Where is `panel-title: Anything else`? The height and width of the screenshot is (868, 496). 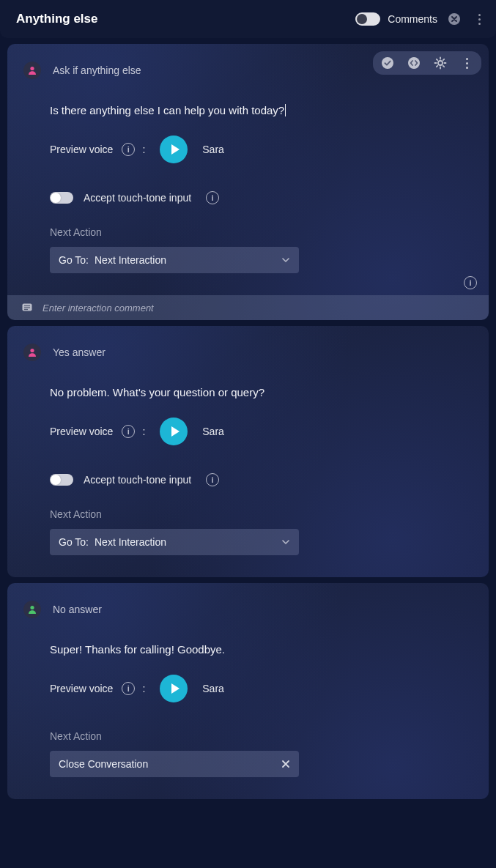
panel-title: Anything else is located at coordinates (186, 19).